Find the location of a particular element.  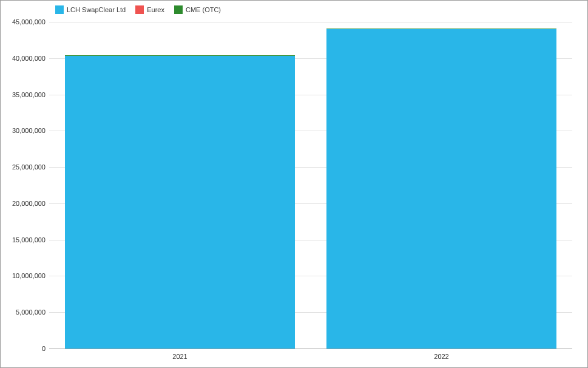

y-tick-label: 10,000,000 is located at coordinates (29, 276).